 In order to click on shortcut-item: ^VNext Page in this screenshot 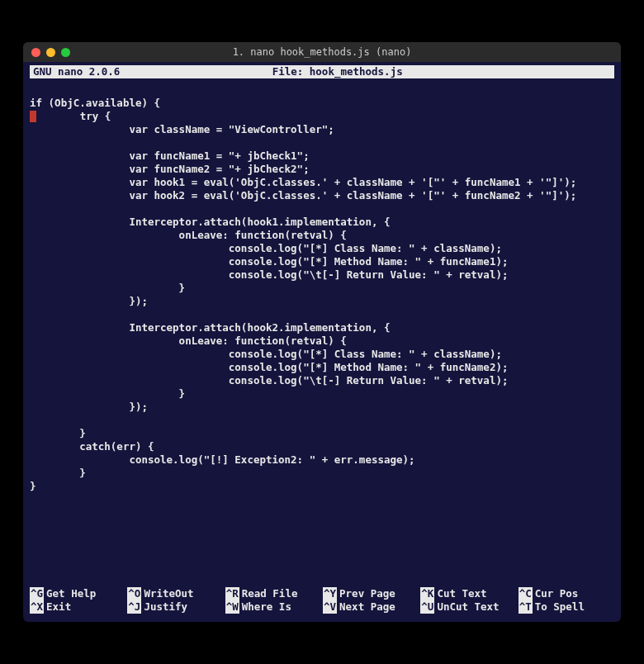, I will do `click(371, 607)`.